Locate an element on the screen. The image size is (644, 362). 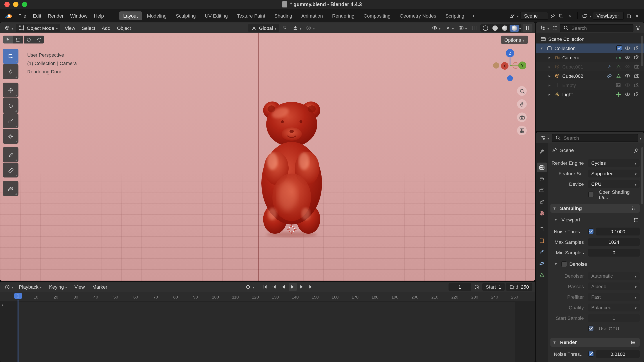
auto-keying-chevron-icon is located at coordinates (254, 287).